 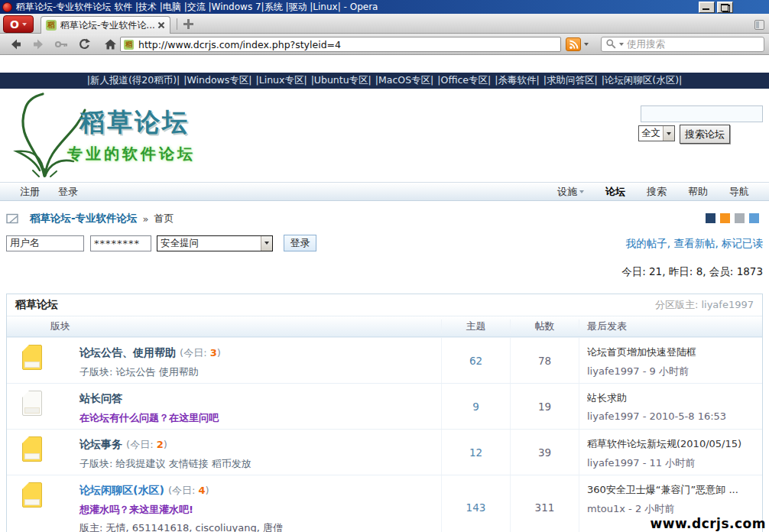 I want to click on last-post-cell: 稻草软件论坛新坛规(2010/05/15) liyafe1997 - 11 小时…, so click(x=670, y=453).